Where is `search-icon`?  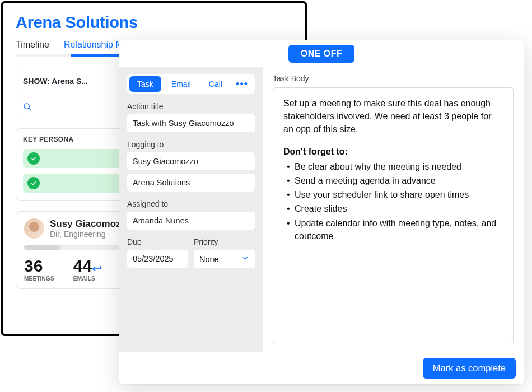
search-icon is located at coordinates (27, 108).